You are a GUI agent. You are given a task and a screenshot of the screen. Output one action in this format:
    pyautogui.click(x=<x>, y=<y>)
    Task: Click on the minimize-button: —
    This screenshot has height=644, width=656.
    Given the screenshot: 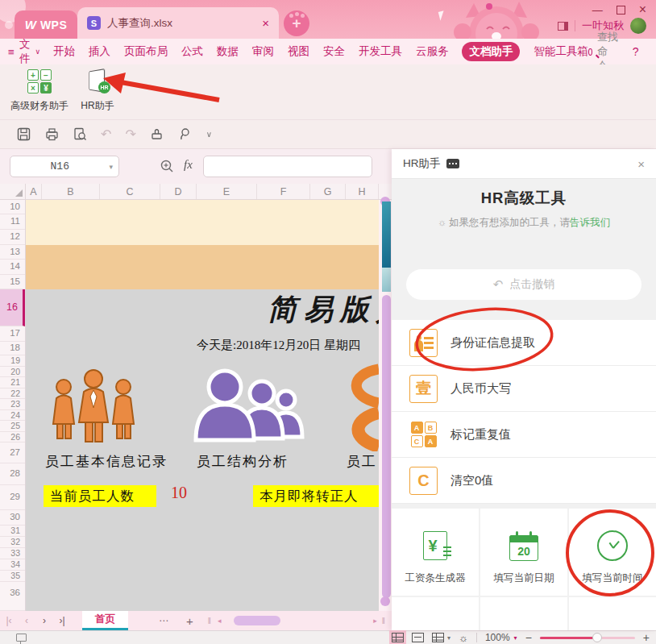 What is the action you would take?
    pyautogui.click(x=598, y=10)
    